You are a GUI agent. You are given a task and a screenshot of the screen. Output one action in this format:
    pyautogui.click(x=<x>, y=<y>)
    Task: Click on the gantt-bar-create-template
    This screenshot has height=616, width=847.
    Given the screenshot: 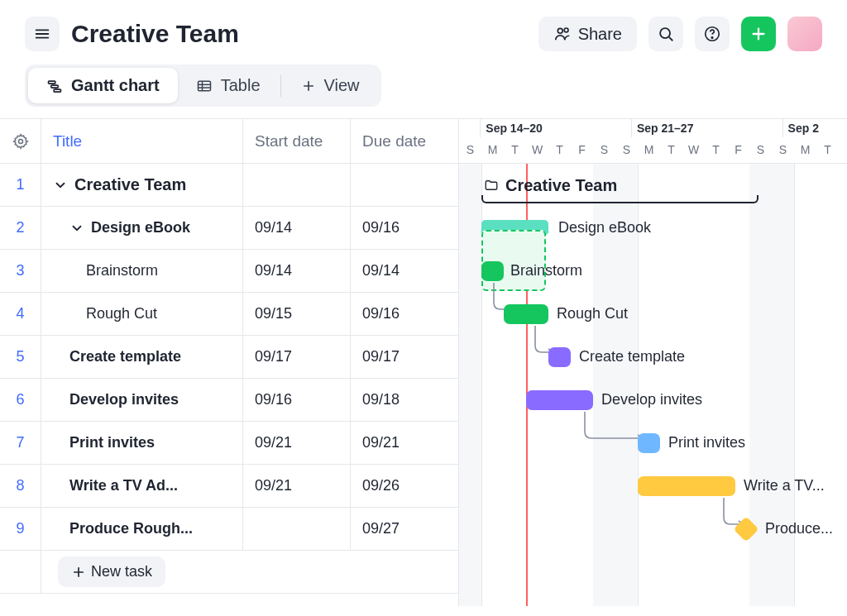 What is the action you would take?
    pyautogui.click(x=559, y=357)
    